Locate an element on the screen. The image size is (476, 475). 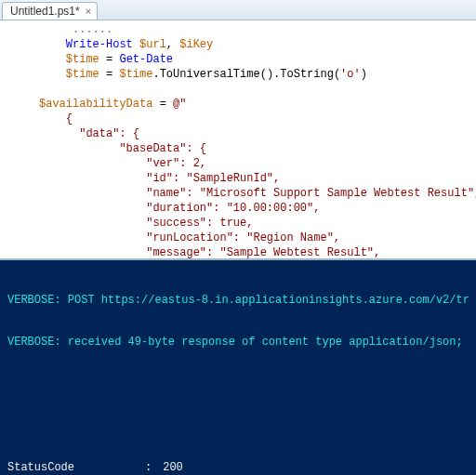
verbose-line: VERBOSE: POST https://eastus-8.in.applic… is located at coordinates (240, 301).